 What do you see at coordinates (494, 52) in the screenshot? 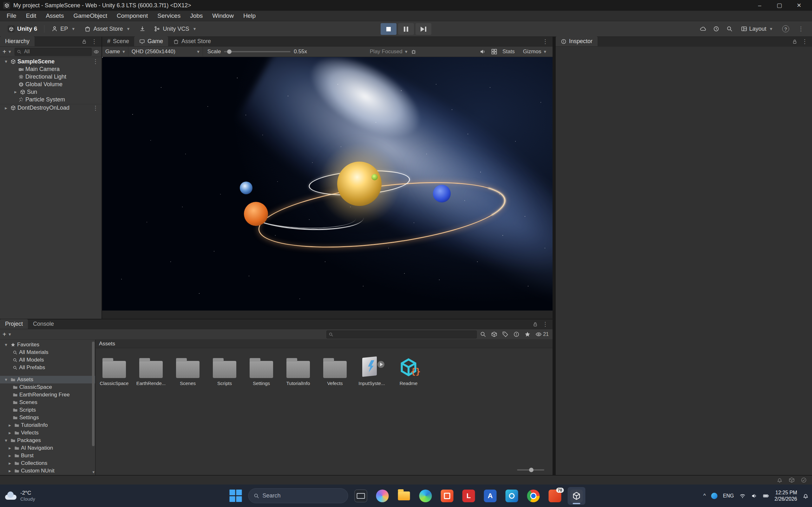
I see `vsync-grid-icon` at bounding box center [494, 52].